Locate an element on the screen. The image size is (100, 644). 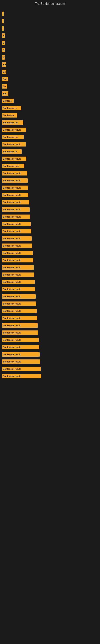
bar-row: Bottleneck resul is located at coordinates (50, 144).